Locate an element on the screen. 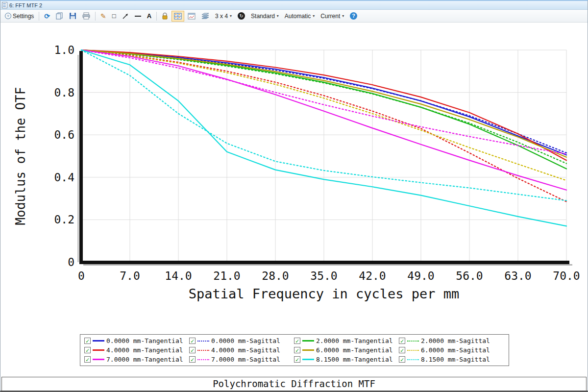  y-tick-label: 0.6 is located at coordinates (64, 135).